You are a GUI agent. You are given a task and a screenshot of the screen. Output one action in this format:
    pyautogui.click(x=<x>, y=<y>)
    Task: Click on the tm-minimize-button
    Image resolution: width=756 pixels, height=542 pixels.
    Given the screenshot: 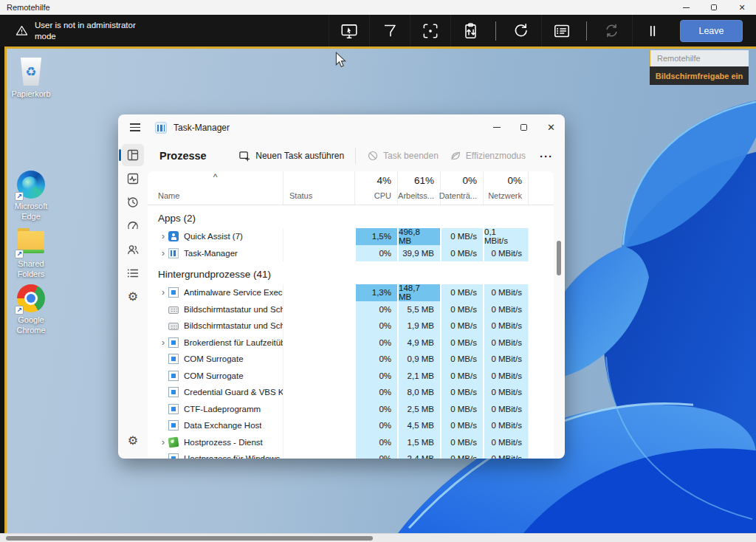 What is the action you would take?
    pyautogui.click(x=496, y=127)
    